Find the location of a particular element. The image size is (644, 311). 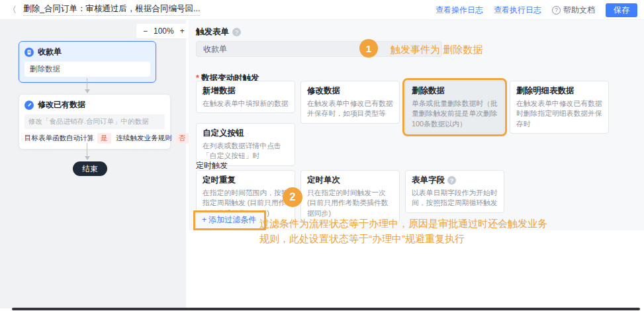

trigger-card-delete-selected: 删除数据 单条或批量删除数据时（批量删除触发前提是单次删除100条数据以内） is located at coordinates (455, 107).